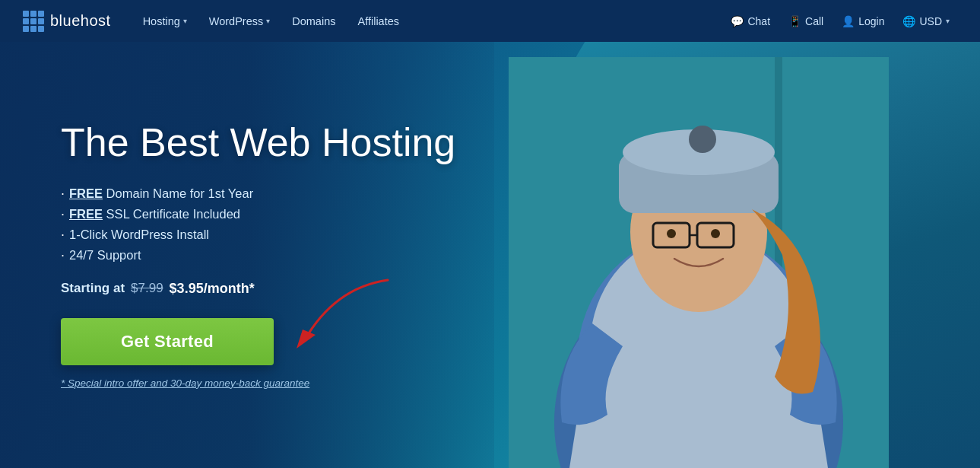 Image resolution: width=980 pixels, height=468 pixels. Describe the element at coordinates (161, 193) in the screenshot. I see `feature-domain-text: FREE Domain Name for 1st Year` at that location.